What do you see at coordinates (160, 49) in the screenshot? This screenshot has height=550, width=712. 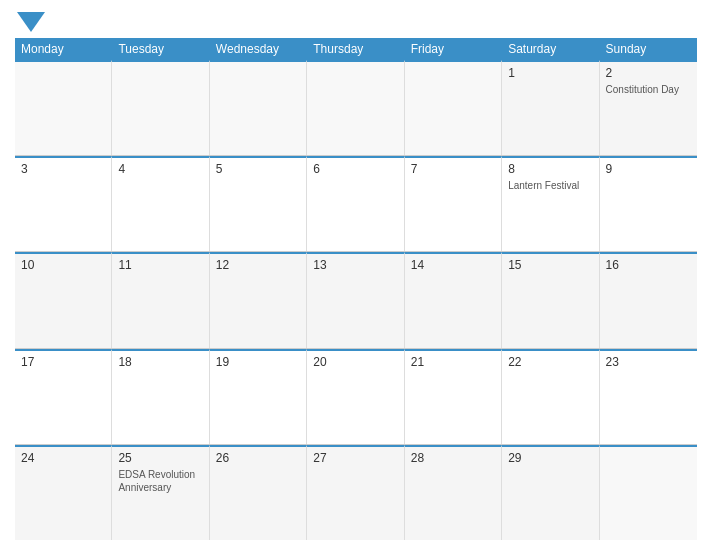 I see `weekday-header-cell: Tuesday` at bounding box center [160, 49].